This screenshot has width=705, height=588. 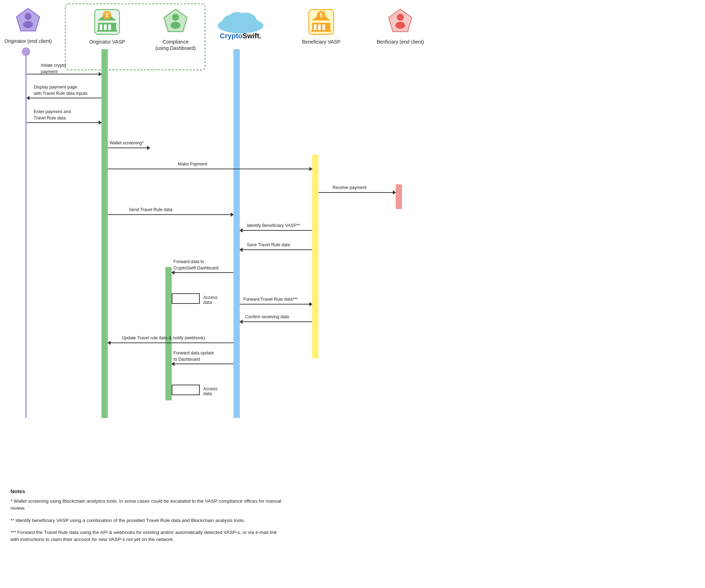 I want to click on msg3-line, so click(x=64, y=123).